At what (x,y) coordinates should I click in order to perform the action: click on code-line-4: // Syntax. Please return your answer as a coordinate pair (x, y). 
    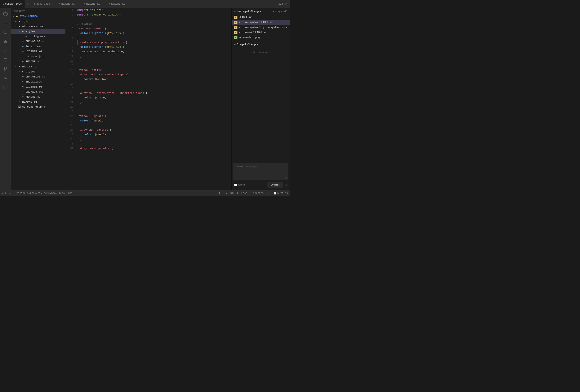
    Looking at the image, I should click on (153, 24).